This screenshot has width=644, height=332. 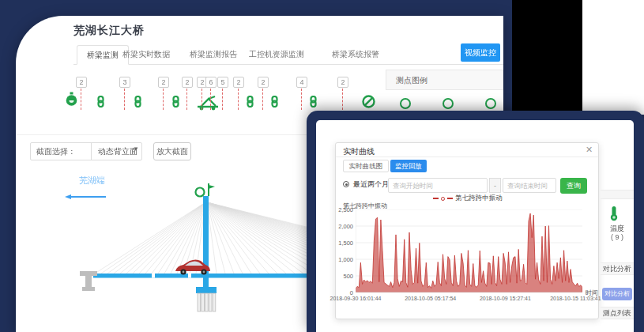 I want to click on x-tick-label: 2018-10-09 15:27:41, so click(x=506, y=299).